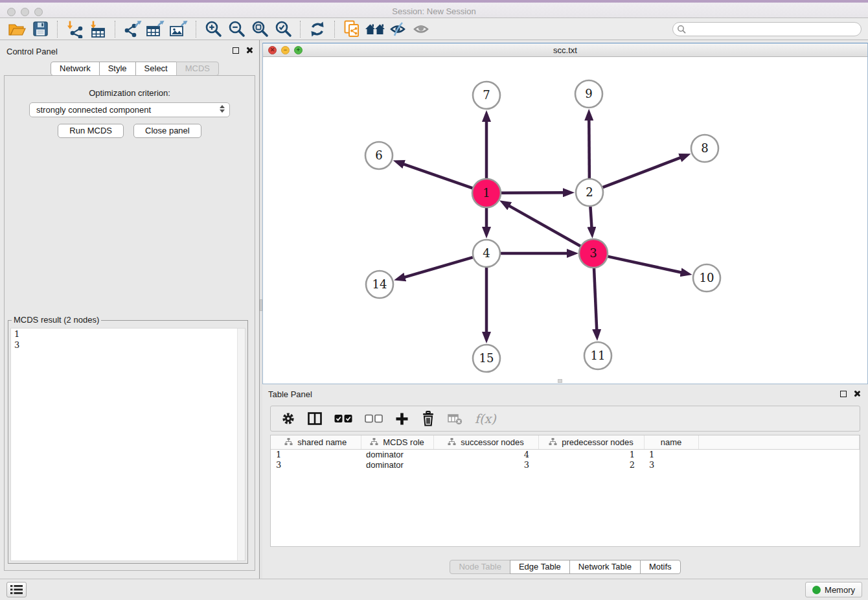 This screenshot has width=868, height=600. I want to click on criterion-dropdown: strongly connected component, so click(130, 110).